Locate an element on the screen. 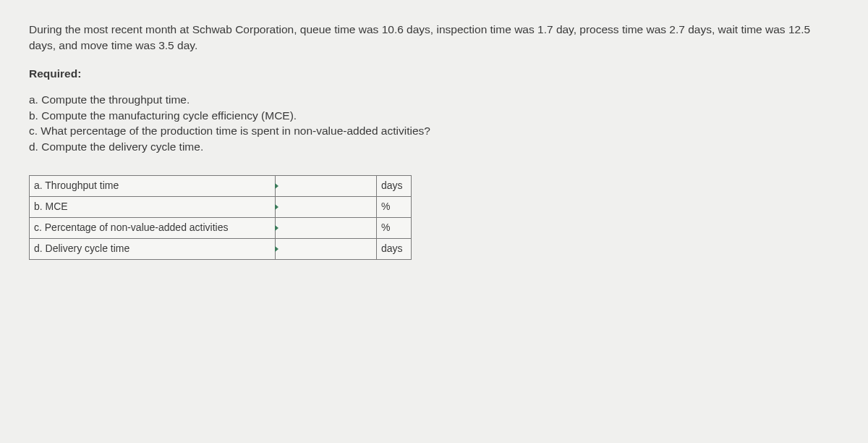  row-label-d: d. Delivery cycle time is located at coordinates (153, 249).